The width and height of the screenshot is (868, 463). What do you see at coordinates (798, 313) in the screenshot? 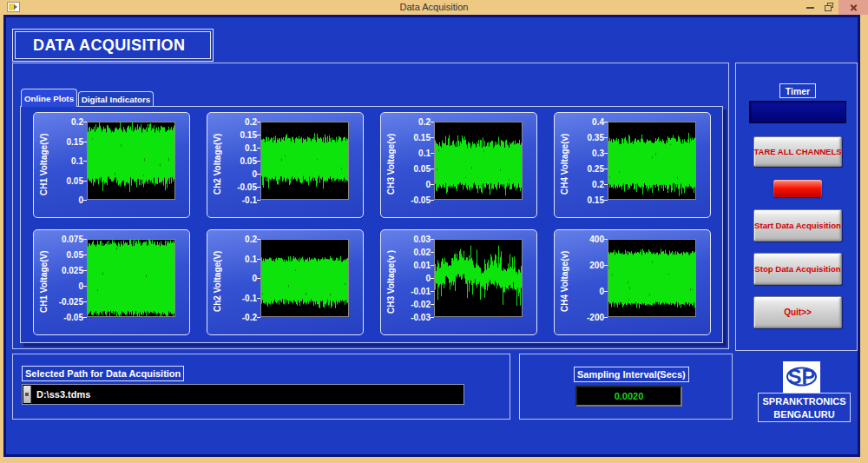
I see `quit-button: Quit>>` at bounding box center [798, 313].